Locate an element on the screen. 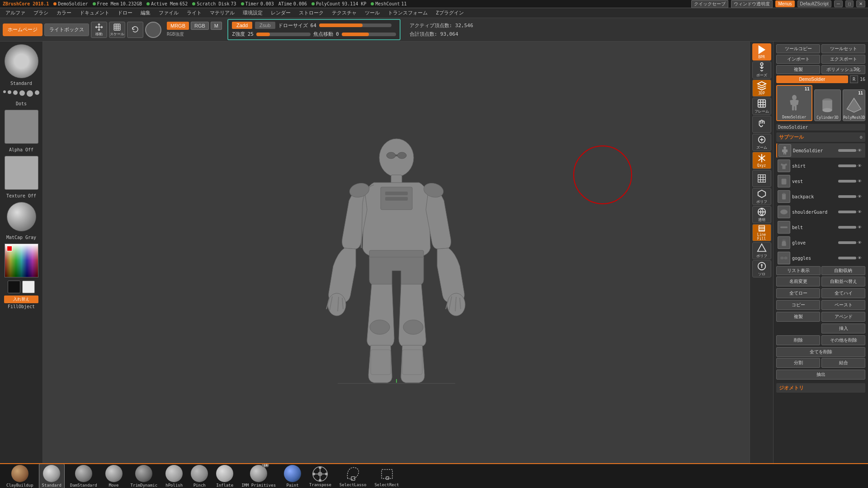 The image size is (868, 488). menu-edit: 編集 is located at coordinates (146, 13).